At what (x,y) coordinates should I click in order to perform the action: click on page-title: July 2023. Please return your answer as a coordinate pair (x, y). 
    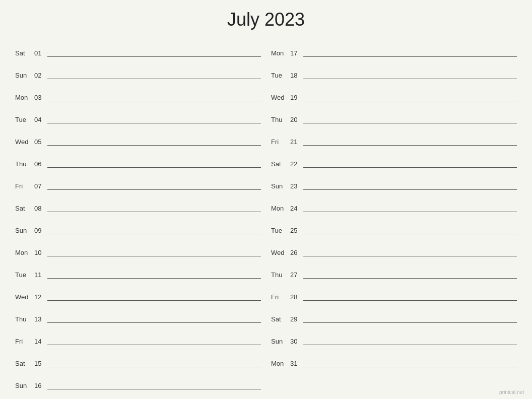
    Looking at the image, I should click on (266, 18).